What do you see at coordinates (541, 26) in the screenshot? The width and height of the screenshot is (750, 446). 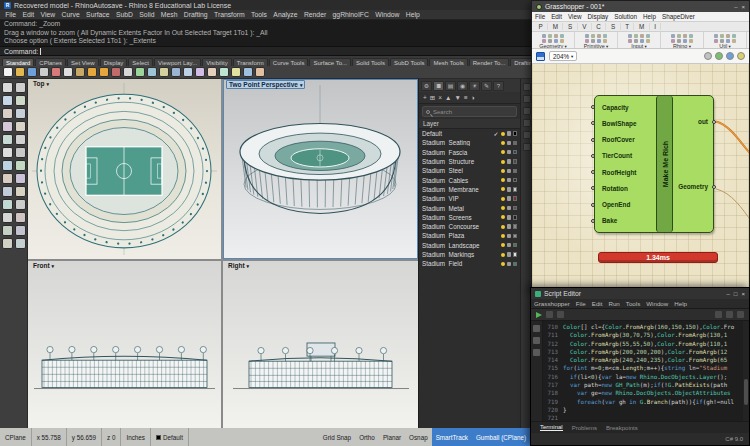 I see `gh-category-tab-0-p: P` at bounding box center [541, 26].